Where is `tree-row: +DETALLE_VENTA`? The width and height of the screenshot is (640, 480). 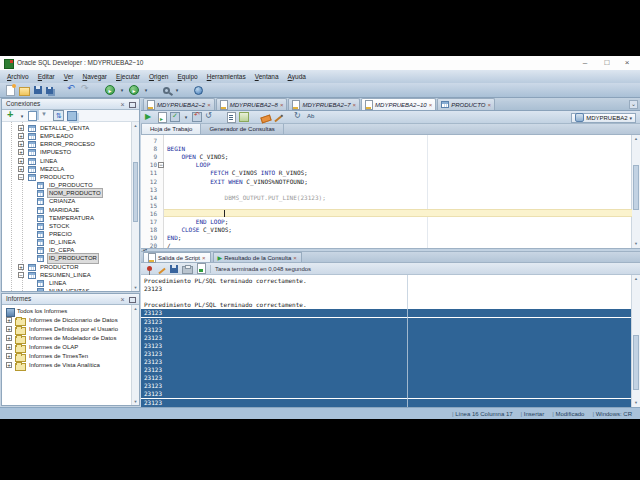
tree-row: +DETALLE_VENTA is located at coordinates (67, 128).